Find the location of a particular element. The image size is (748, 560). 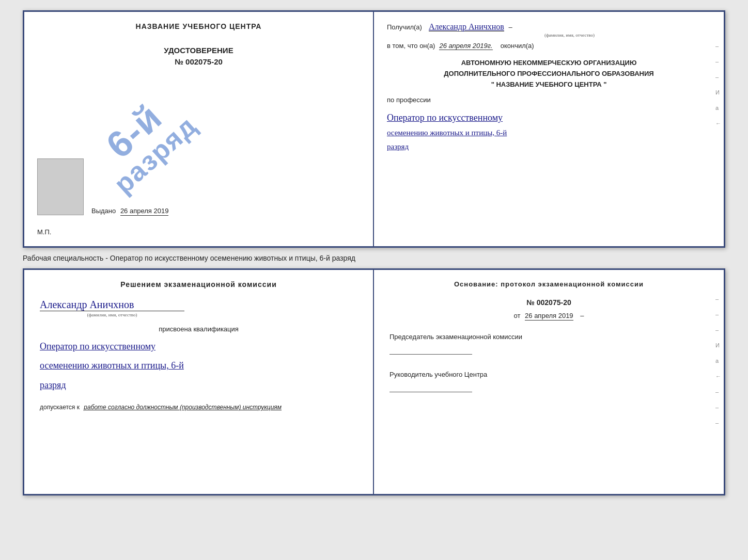

bottom-right-side-marks: – – – И а ← – – – is located at coordinates (718, 361).